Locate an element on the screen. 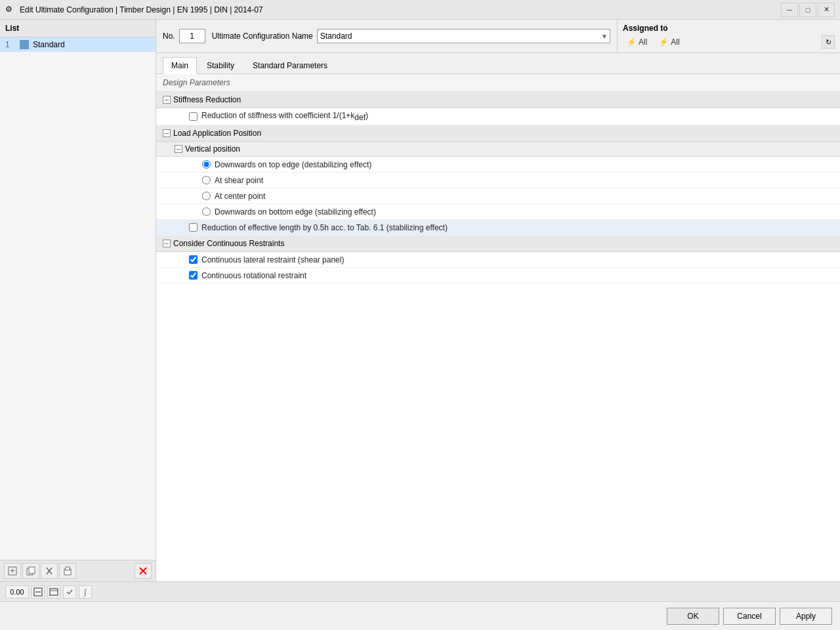  stiffness-title: Stiffness Reduction is located at coordinates (207, 100).